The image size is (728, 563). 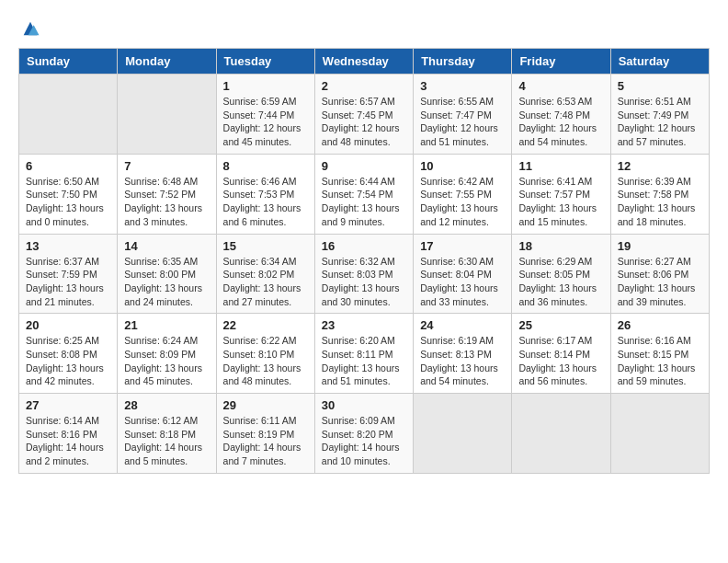 I want to click on day-info: Sunrise: 6:59 AM Sunset: 7:44 PM Dayligh…, so click(x=266, y=121).